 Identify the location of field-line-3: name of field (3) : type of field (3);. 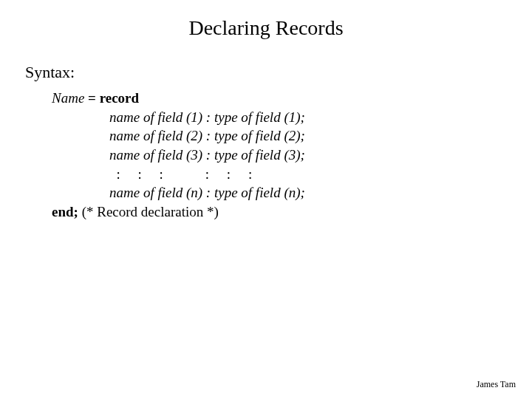
(207, 155).